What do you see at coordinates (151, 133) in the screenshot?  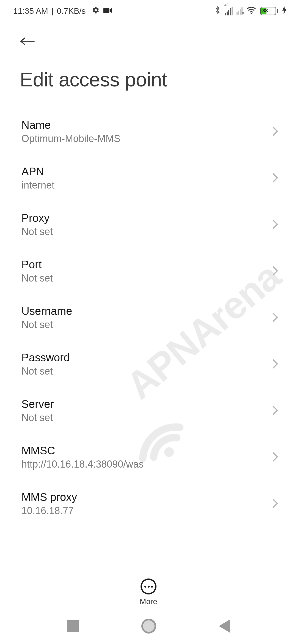 I see `setting-row-name: Name Optimum-Mobile-MMS` at bounding box center [151, 133].